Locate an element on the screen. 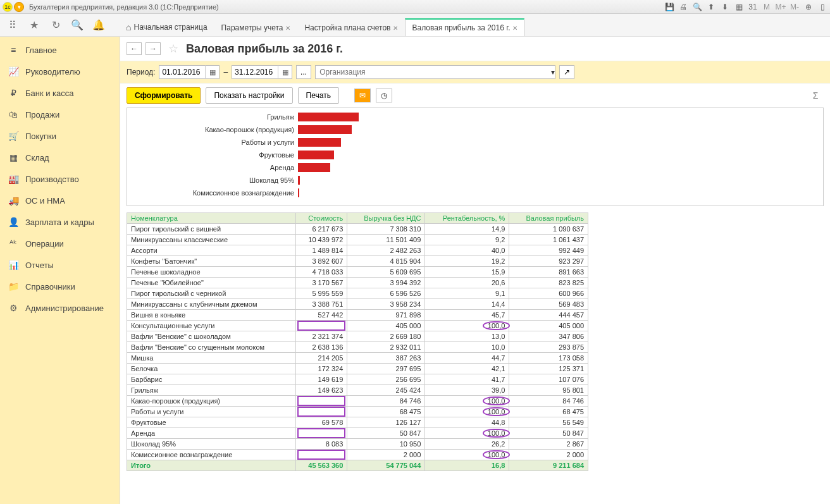 This screenshot has height=504, width=830. table-row: Миникруассаны с клубничным джемом3 388 7… is located at coordinates (358, 305).